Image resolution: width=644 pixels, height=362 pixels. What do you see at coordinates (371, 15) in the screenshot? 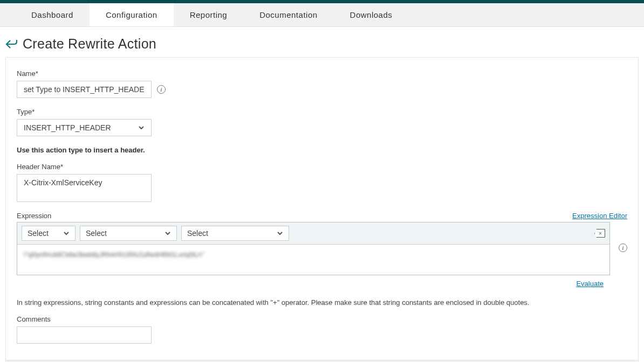
I see `nav-downloads: Downloads` at bounding box center [371, 15].